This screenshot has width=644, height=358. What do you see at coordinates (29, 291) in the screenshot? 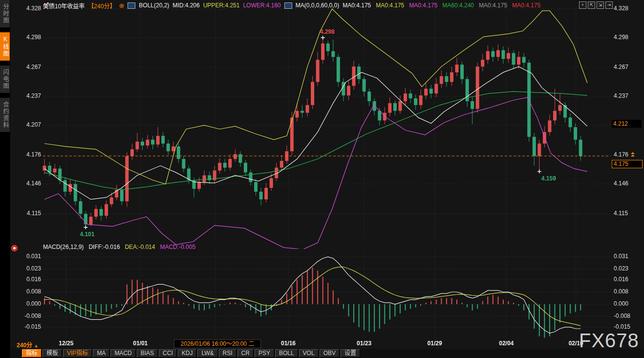
I see `macd-axis-label-left: 0.008` at bounding box center [29, 291].